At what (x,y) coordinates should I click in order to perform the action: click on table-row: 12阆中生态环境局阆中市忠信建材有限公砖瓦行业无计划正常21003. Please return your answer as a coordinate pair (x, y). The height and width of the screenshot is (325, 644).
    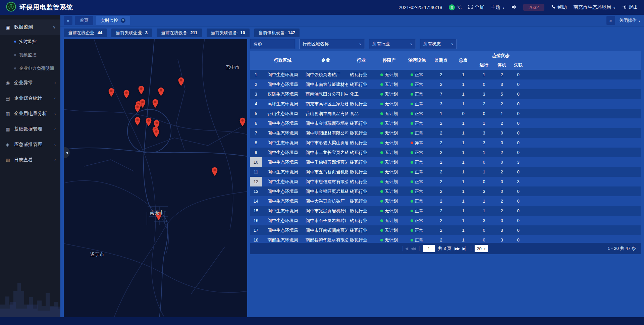
    Looking at the image, I should click on (445, 182).